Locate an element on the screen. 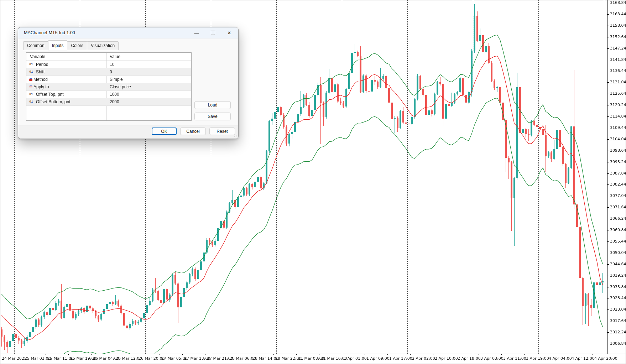  dialog-title: MAChannel-MT5-Ind 1.00 is located at coordinates (49, 33).